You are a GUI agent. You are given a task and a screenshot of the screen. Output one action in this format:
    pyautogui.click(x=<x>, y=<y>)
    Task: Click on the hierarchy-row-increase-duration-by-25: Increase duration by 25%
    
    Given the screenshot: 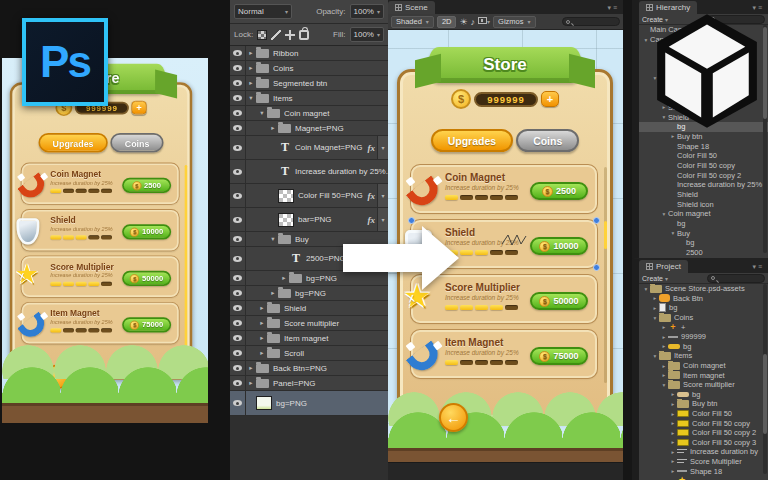 What is the action you would take?
    pyautogui.click(x=704, y=185)
    